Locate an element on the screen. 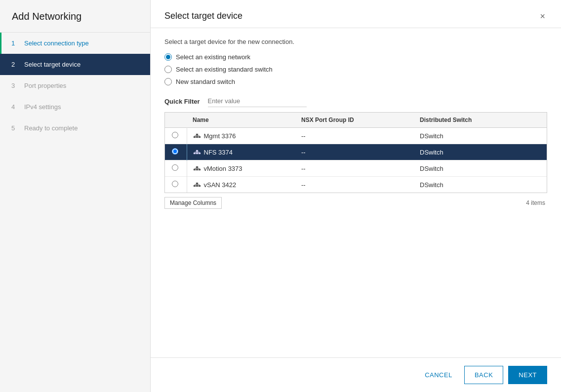 This screenshot has width=561, height=392. filter-row: Quick Filter is located at coordinates (356, 101).